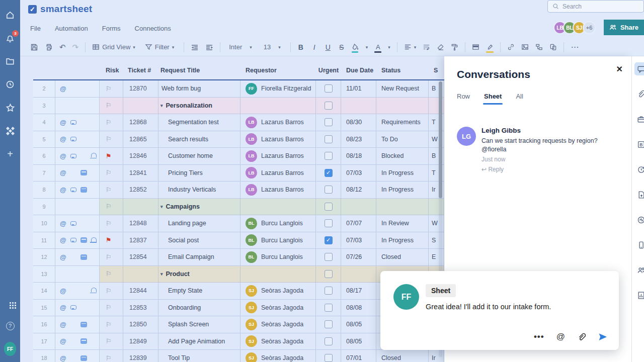  Describe the element at coordinates (199, 156) in the screenshot. I see `request-title-cell: Customer home` at that location.